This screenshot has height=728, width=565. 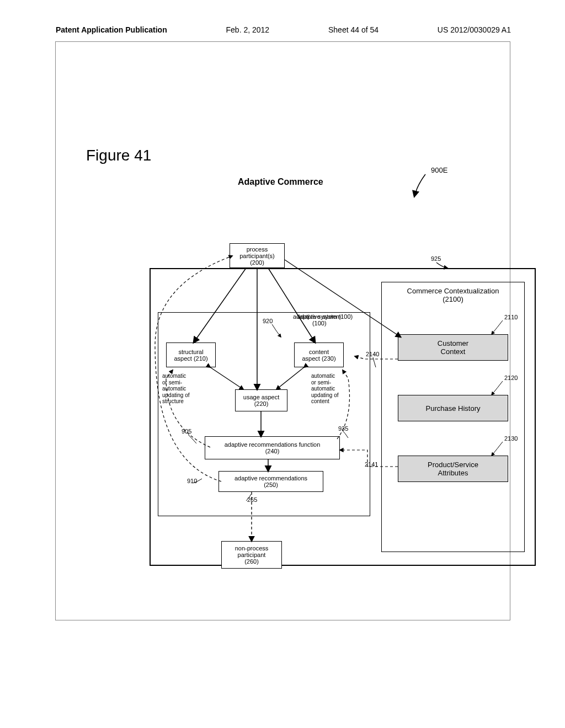 What do you see at coordinates (111, 30) in the screenshot?
I see `header-left: Patent Application Publication` at bounding box center [111, 30].